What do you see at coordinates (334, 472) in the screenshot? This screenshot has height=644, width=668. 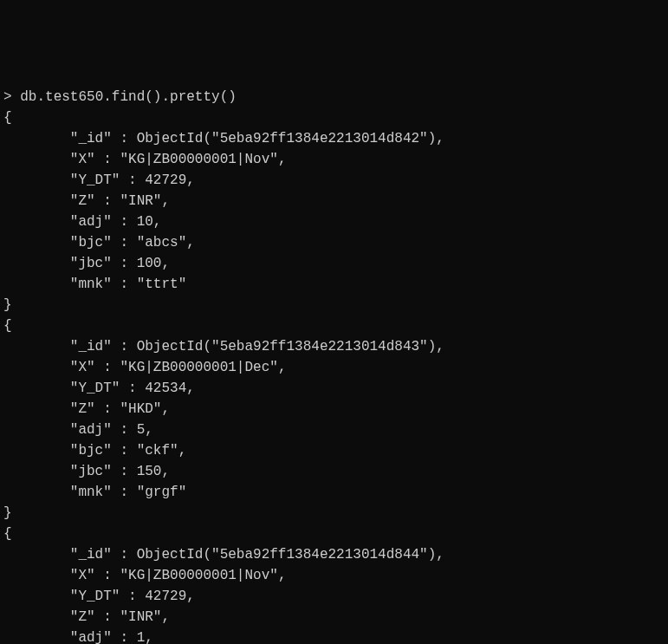 I see `doc-field: "jbc" : 150,` at bounding box center [334, 472].